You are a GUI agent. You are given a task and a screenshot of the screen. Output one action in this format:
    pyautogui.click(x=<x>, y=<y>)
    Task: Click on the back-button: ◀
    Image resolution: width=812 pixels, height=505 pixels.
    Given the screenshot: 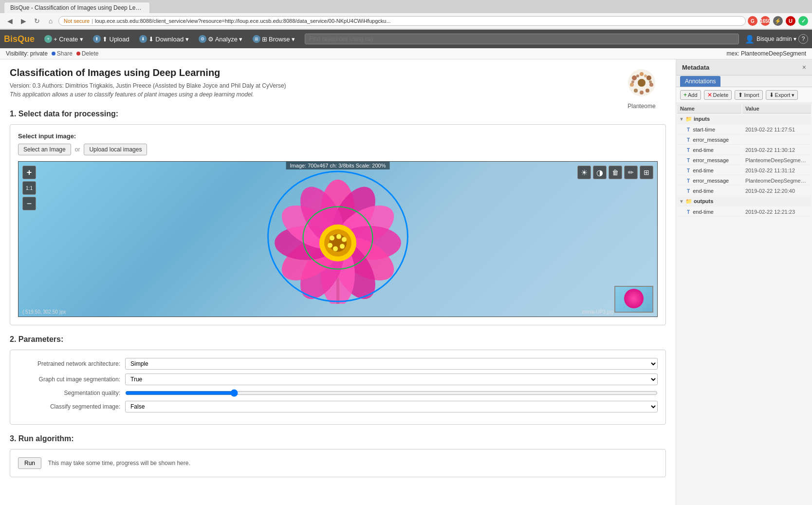 What is the action you would take?
    pyautogui.click(x=10, y=21)
    